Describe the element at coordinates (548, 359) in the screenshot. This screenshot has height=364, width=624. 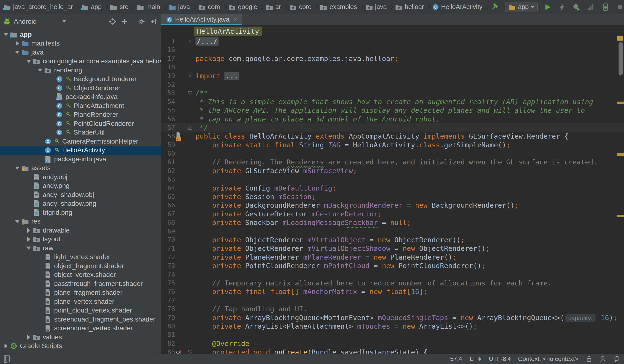
I see `context-widget: Context: <no context>` at that location.